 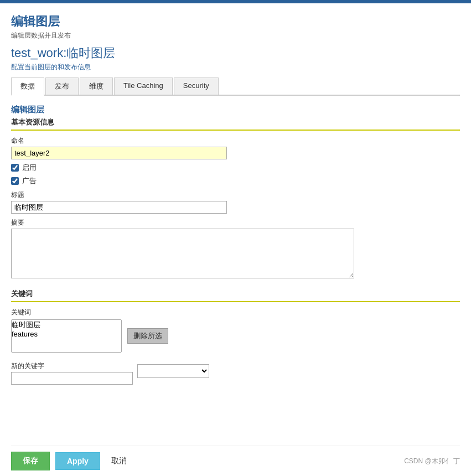 I want to click on new-keyword-label: 新的关键字, so click(x=72, y=366).